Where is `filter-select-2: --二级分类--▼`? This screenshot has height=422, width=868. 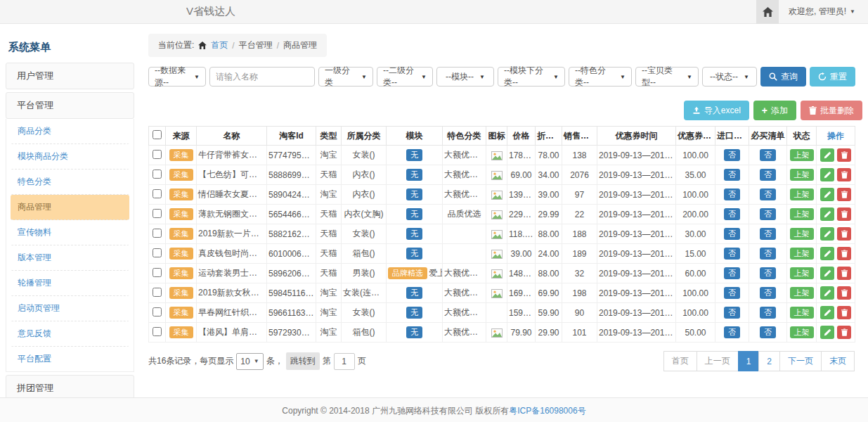
filter-select-2: --二级分类--▼ is located at coordinates (405, 77).